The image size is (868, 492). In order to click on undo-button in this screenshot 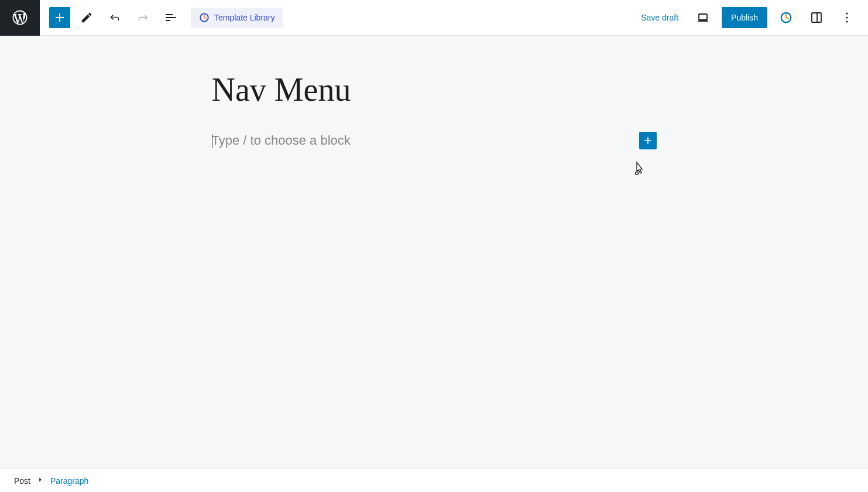, I will do `click(115, 18)`.